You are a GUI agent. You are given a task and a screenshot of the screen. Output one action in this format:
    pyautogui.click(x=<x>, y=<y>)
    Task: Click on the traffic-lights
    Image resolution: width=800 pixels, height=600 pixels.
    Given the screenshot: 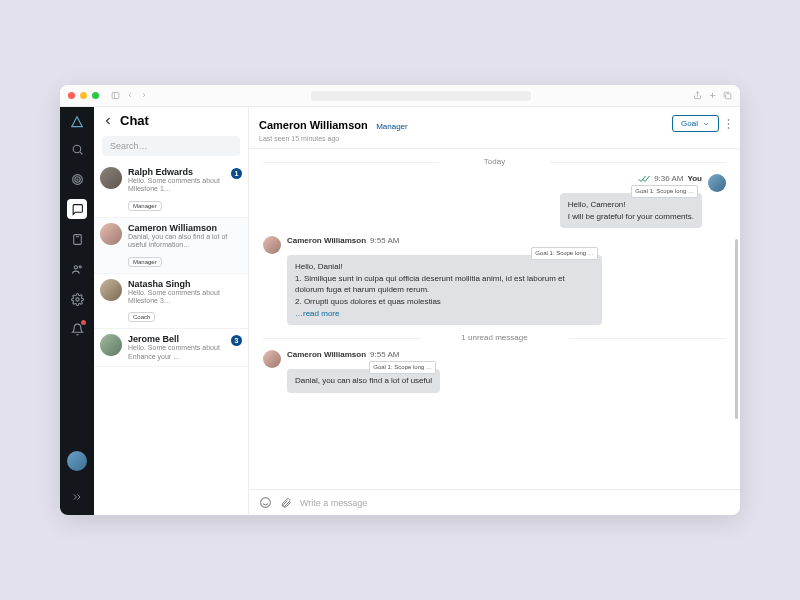 What is the action you would take?
    pyautogui.click(x=84, y=96)
    